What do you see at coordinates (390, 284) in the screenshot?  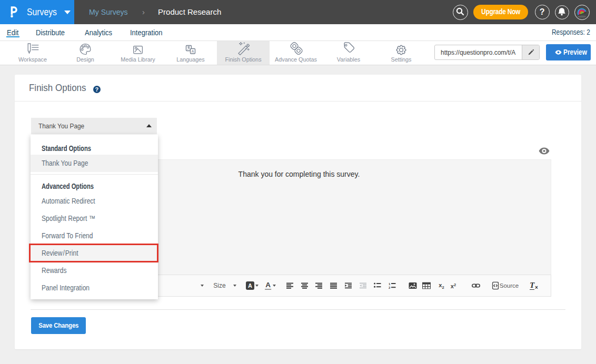 I see `svg-text: 1` at bounding box center [390, 284].